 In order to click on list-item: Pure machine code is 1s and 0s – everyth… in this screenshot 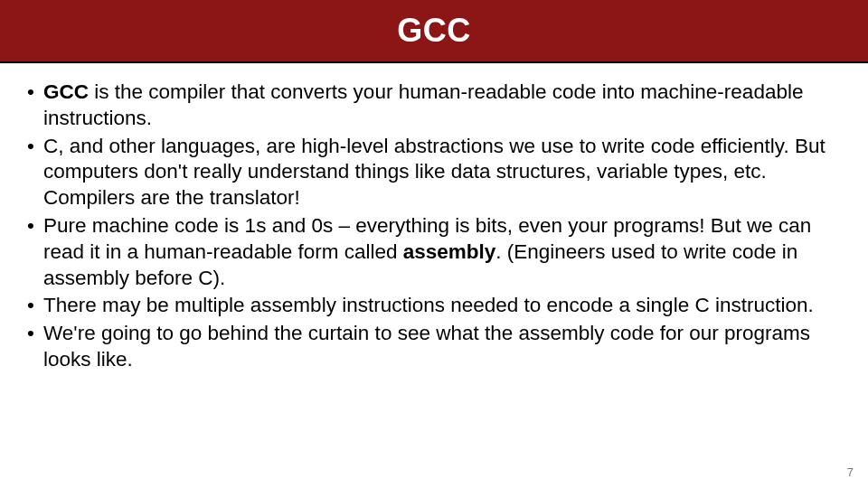, I will do `click(434, 252)`.